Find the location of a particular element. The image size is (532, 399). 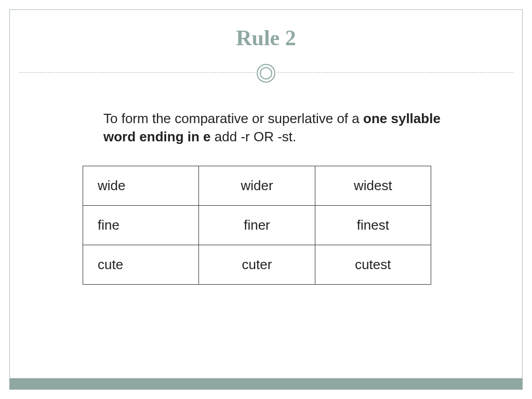

cell-base: fine is located at coordinates (141, 225).